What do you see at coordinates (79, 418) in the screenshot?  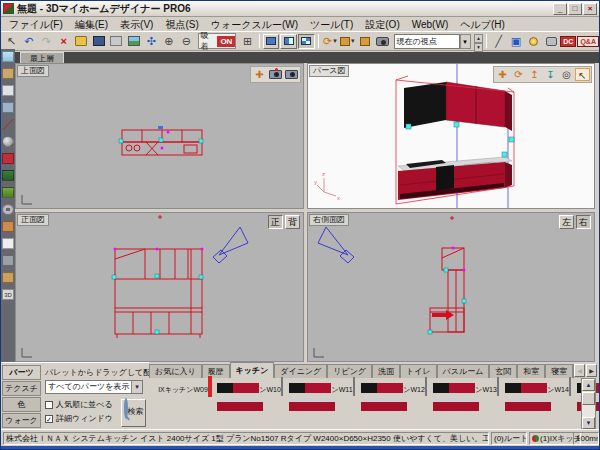 I see `detail-window-checkbox: ✓ 詳細ウィンドウ` at bounding box center [79, 418].